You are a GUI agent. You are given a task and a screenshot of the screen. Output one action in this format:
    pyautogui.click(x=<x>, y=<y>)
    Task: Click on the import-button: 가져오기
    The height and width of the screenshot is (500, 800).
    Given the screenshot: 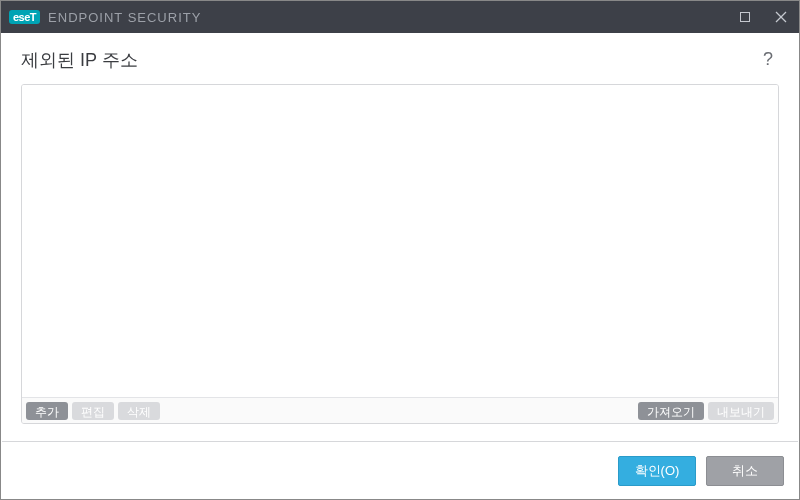 What is the action you would take?
    pyautogui.click(x=671, y=411)
    